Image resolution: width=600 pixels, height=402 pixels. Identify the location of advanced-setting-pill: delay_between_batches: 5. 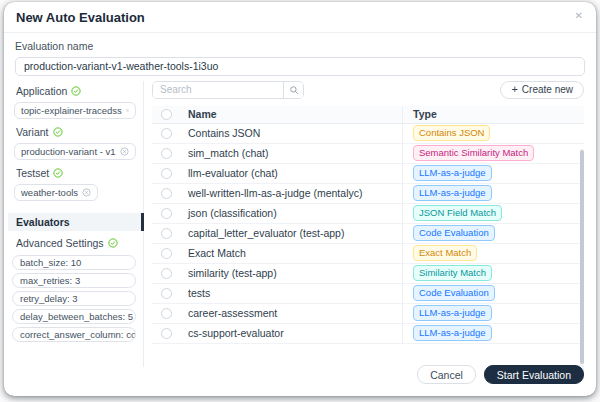
(74, 316).